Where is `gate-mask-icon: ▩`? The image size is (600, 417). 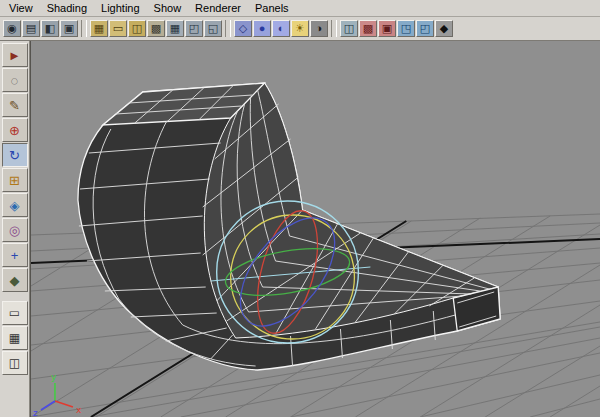 gate-mask-icon: ▩ is located at coordinates (156, 28).